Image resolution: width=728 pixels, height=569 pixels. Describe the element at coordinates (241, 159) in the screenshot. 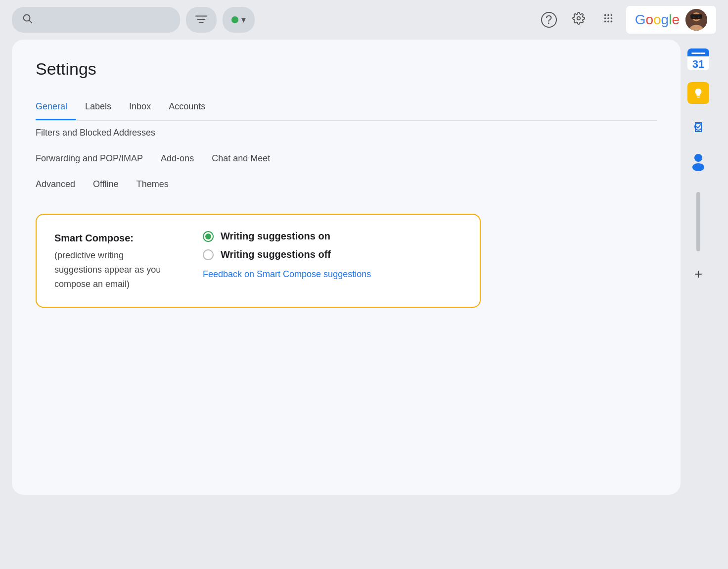

I see `tab-chat-meet: Chat and Meet` at that location.